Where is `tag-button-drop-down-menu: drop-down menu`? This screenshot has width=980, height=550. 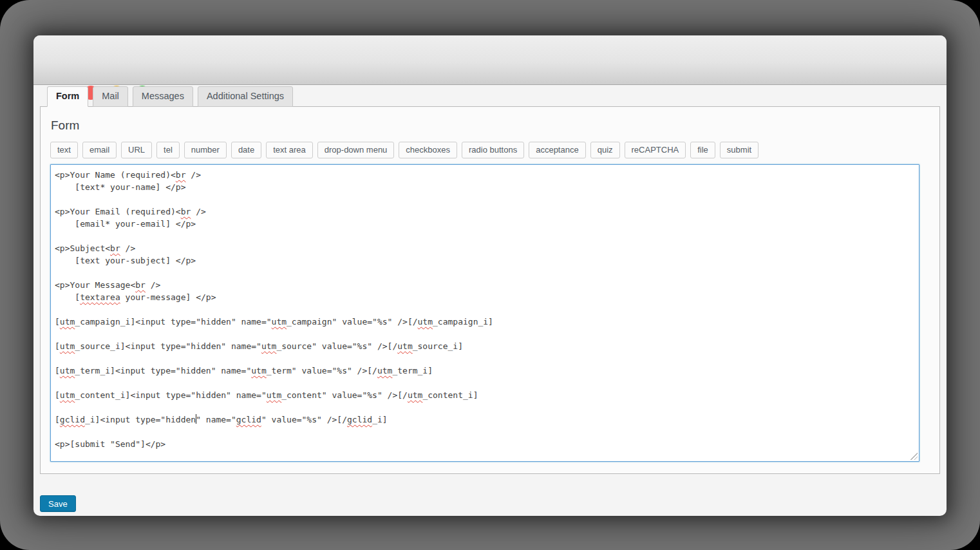 tag-button-drop-down-menu: drop-down menu is located at coordinates (356, 150).